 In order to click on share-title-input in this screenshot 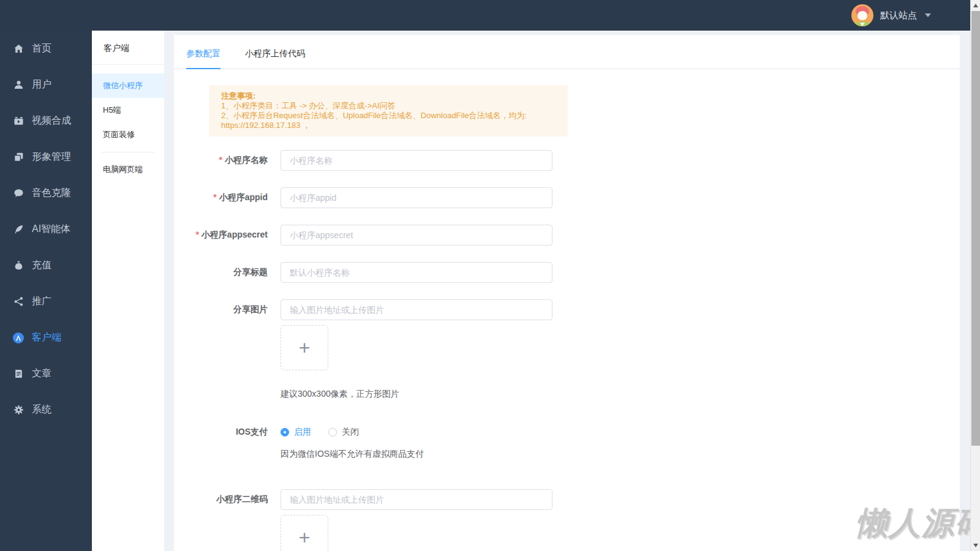, I will do `click(417, 272)`.